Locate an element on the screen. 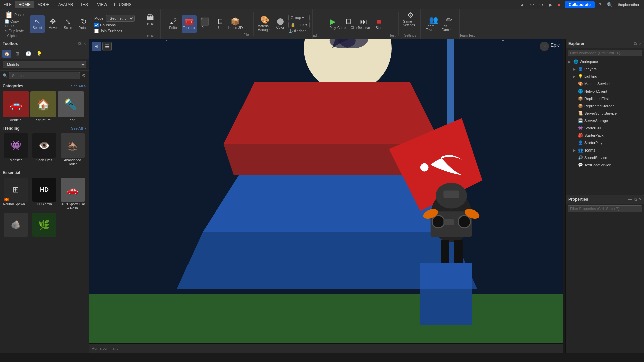  group-btn: Group ▾ is located at coordinates (299, 18).